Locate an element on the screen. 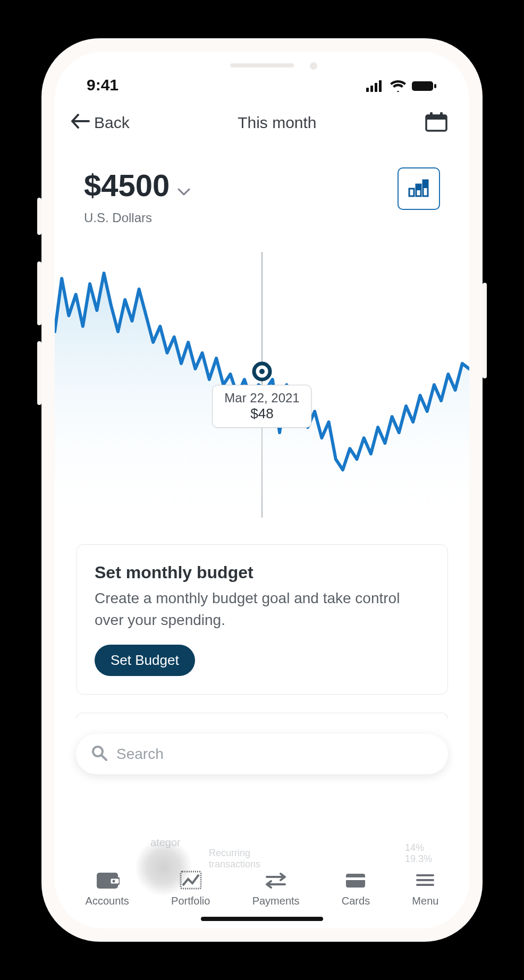  balance-currency: U.S. Dollars is located at coordinates (137, 218).